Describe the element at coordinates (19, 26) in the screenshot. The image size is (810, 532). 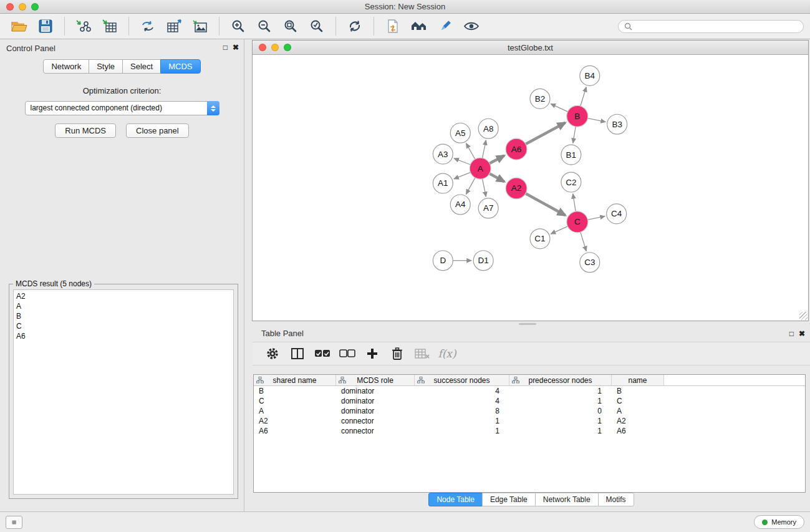
I see `open-folder-icon` at that location.